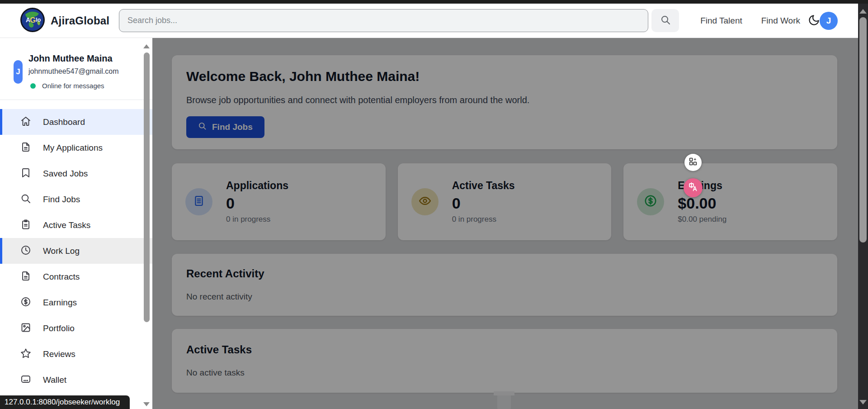  Describe the element at coordinates (33, 20) in the screenshot. I see `svg-text: G` at that location.